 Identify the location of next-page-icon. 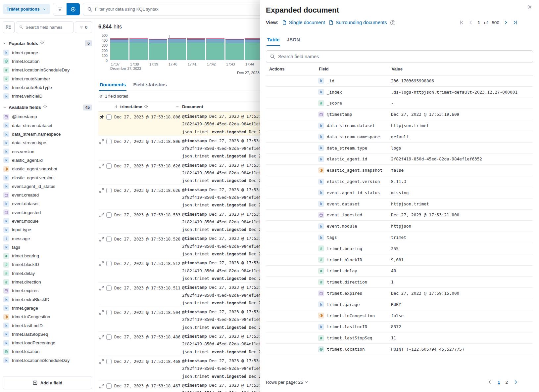
(516, 382).